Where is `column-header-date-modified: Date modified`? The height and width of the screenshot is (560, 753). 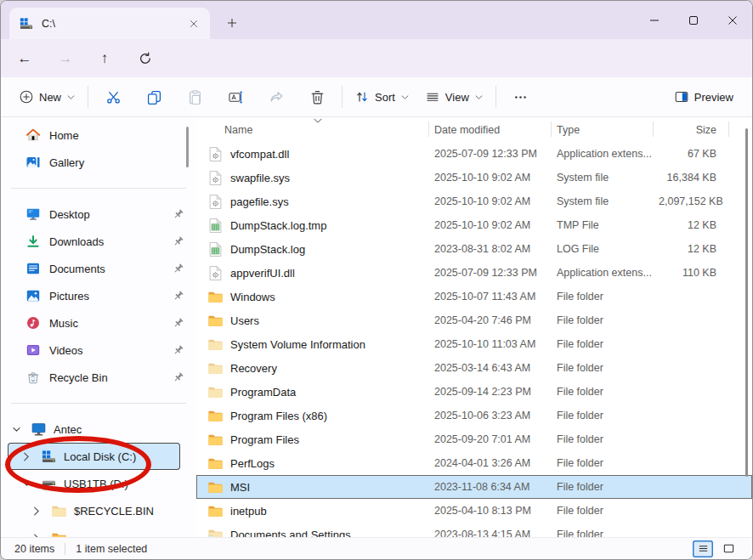
column-header-date-modified: Date modified is located at coordinates (489, 130).